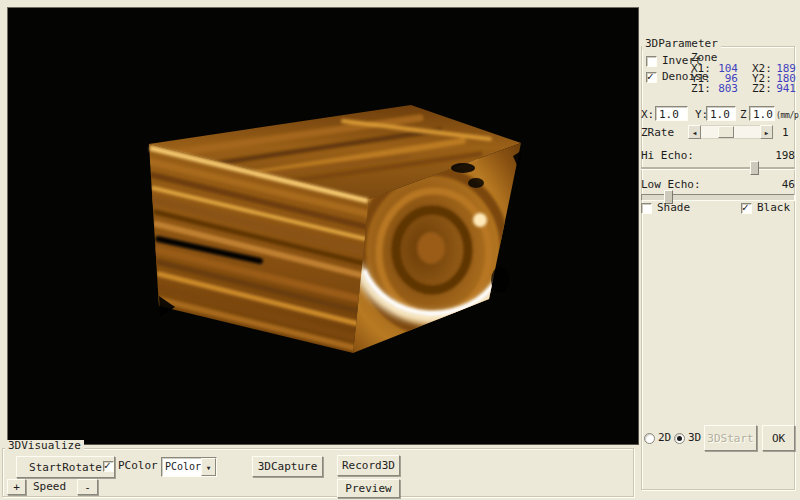 This screenshot has width=800, height=500. What do you see at coordinates (182, 467) in the screenshot?
I see `pcolor-dropdown-value: PColor` at bounding box center [182, 467].